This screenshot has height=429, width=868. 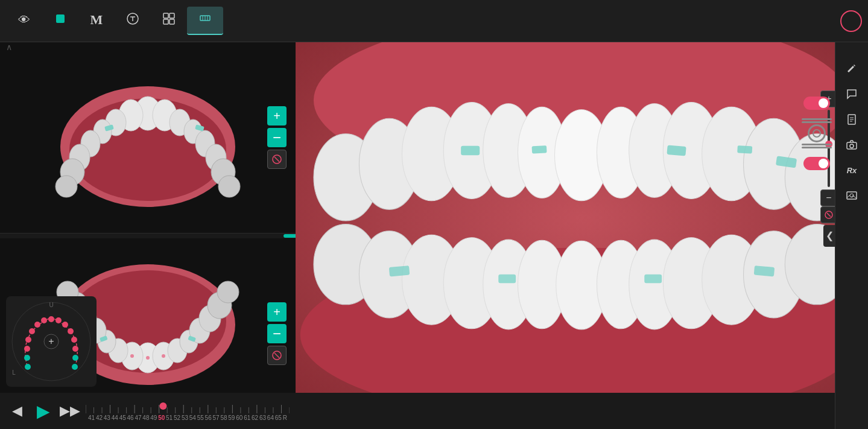 What do you see at coordinates (277, 334) in the screenshot?
I see `lower-zoom-out: −` at bounding box center [277, 334].